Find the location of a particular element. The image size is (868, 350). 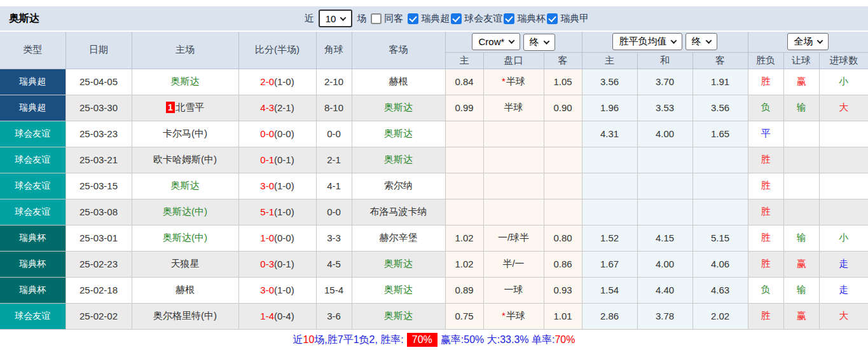

recent-label: 近 is located at coordinates (309, 19).